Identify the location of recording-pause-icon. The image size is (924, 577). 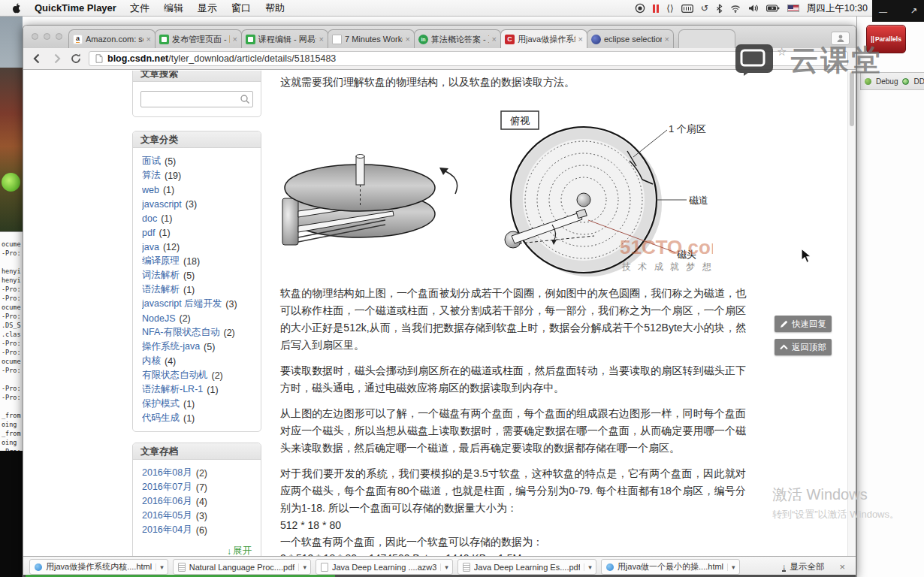
(656, 8).